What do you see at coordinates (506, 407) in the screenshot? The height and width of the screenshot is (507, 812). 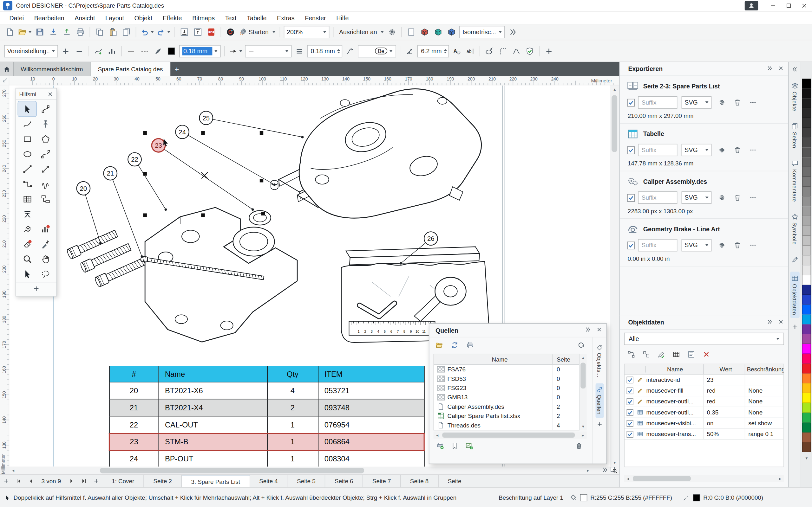 I see `source-row: Caliper Assembly.des2` at bounding box center [506, 407].